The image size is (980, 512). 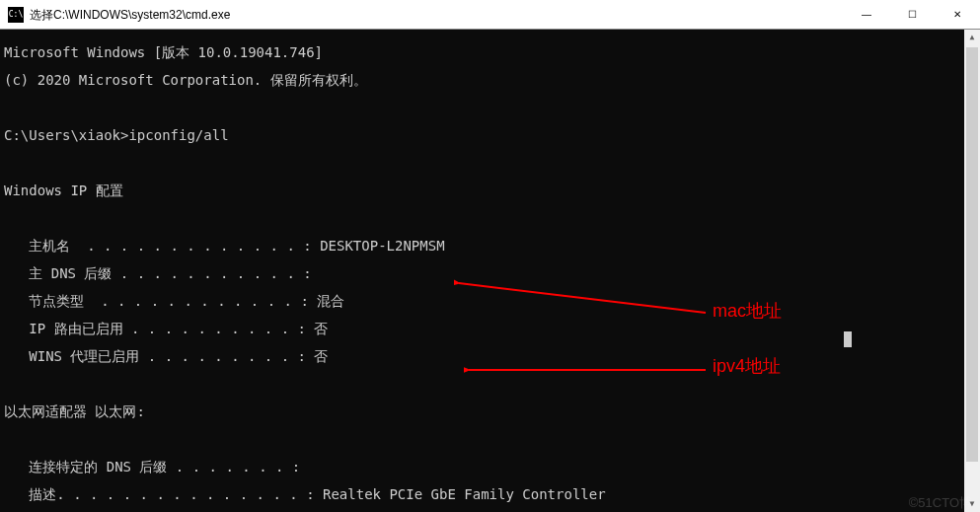 I want to click on minimize-button: —, so click(x=867, y=15).